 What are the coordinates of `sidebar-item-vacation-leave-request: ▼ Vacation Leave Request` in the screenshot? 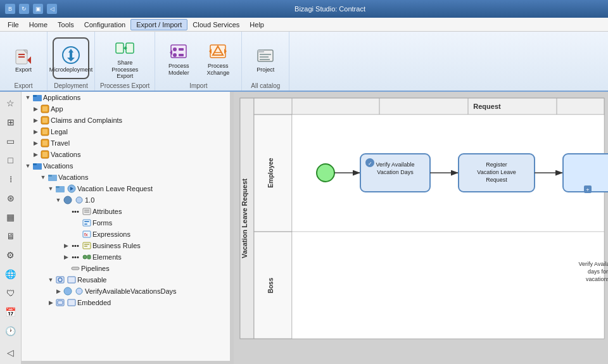 It's located at (125, 189).